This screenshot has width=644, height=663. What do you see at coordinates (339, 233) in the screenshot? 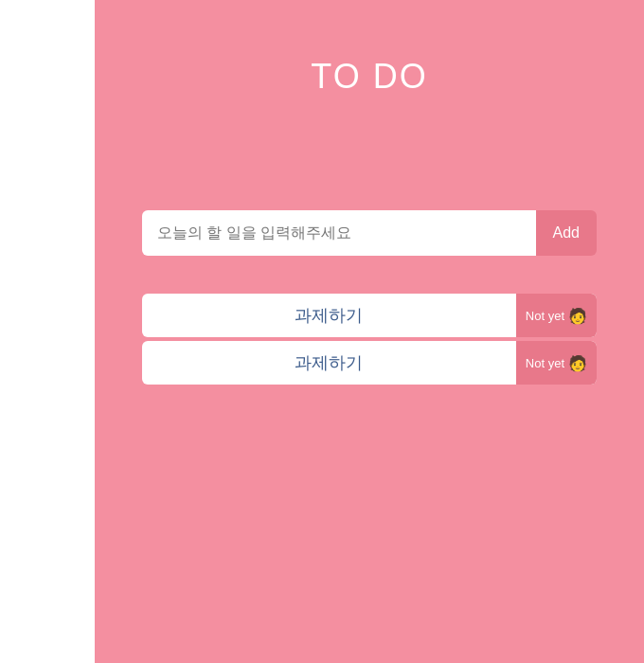
I see `todo-input` at bounding box center [339, 233].